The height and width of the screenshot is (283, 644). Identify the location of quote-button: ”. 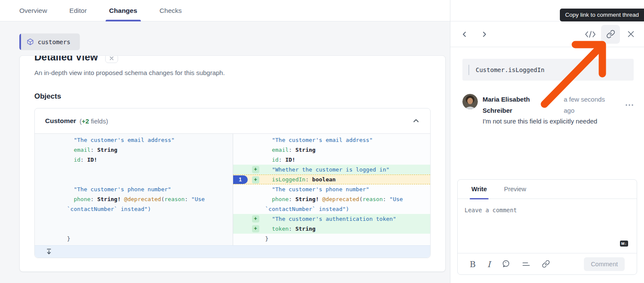
(506, 264).